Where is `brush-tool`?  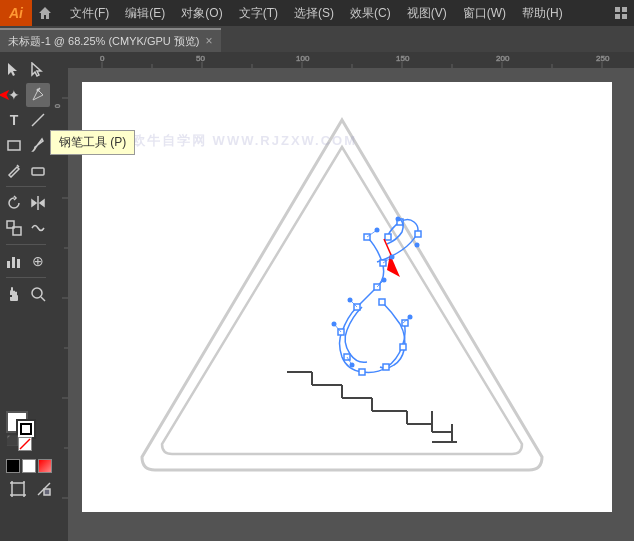 brush-tool is located at coordinates (38, 145).